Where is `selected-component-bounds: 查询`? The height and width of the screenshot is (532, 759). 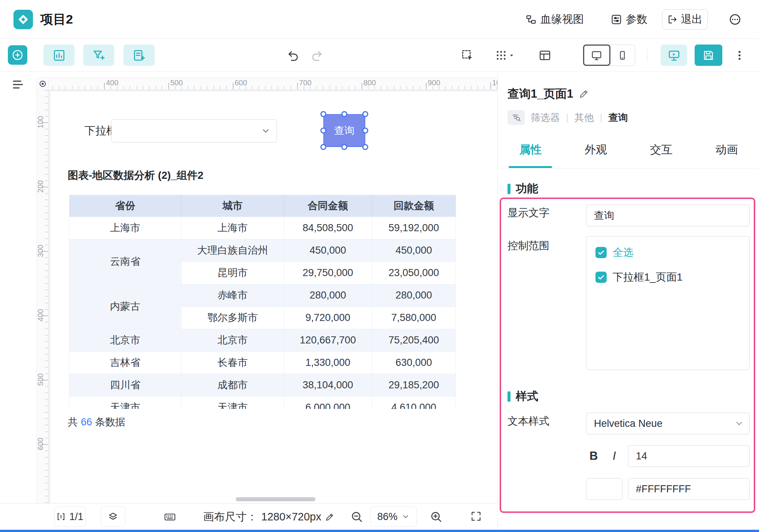 selected-component-bounds: 查询 is located at coordinates (344, 131).